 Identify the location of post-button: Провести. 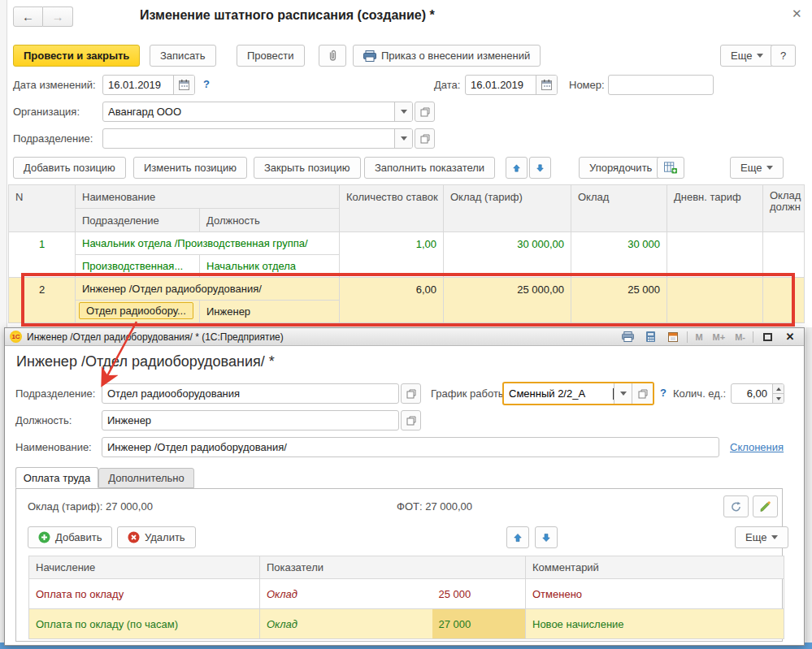
(271, 55).